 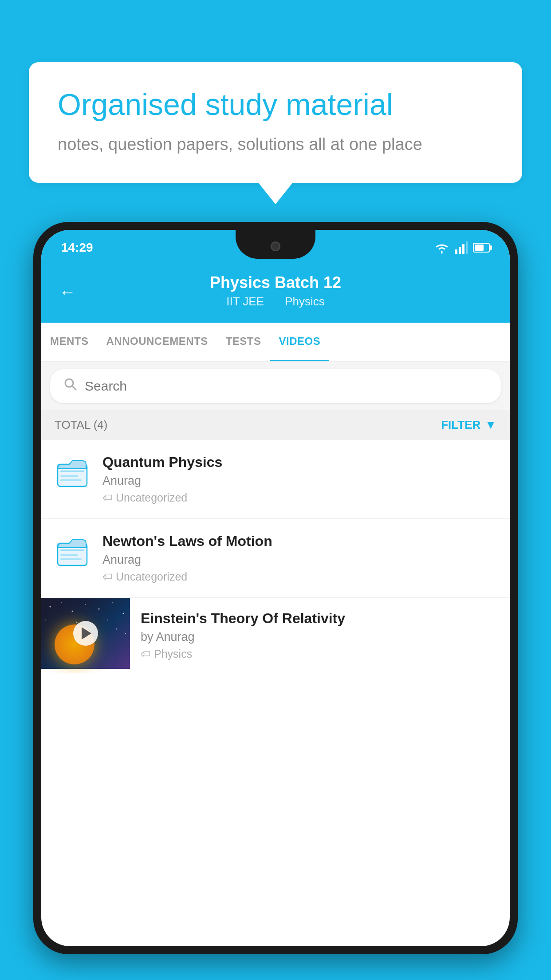 What do you see at coordinates (71, 386) in the screenshot?
I see `search-icon` at bounding box center [71, 386].